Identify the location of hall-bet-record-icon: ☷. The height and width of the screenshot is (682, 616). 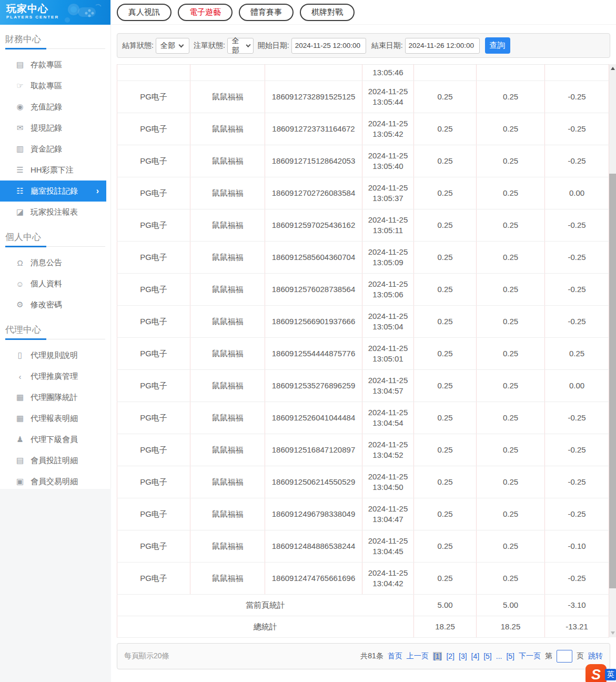
(20, 191).